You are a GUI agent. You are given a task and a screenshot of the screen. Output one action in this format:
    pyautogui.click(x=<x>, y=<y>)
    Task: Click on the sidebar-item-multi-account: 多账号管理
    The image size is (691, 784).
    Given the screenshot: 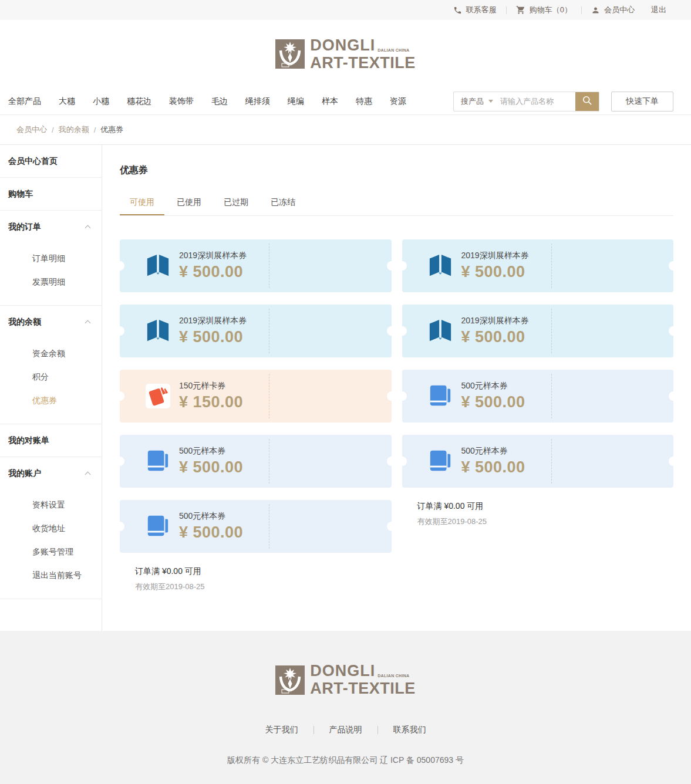 What is the action you would take?
    pyautogui.click(x=50, y=552)
    